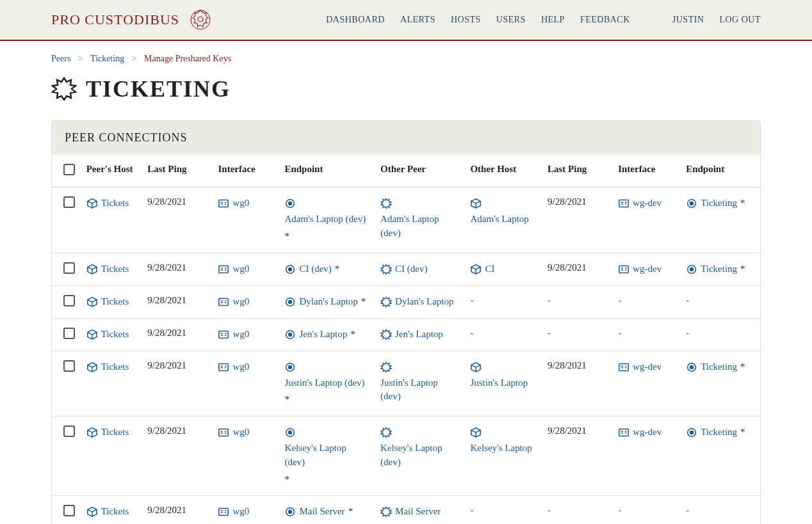  Describe the element at coordinates (502, 171) in the screenshot. I see `col-other-host: Other Host` at that location.